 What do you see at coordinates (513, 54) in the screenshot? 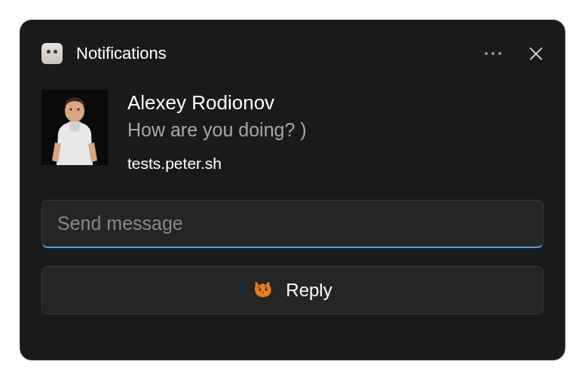
I see `header-actions` at bounding box center [513, 54].